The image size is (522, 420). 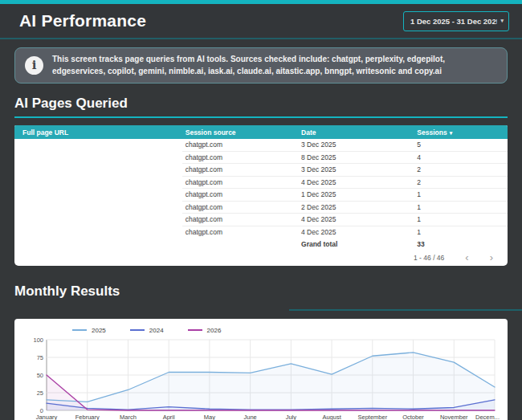 I want to click on legend-item-2024: 2024, so click(x=147, y=331).